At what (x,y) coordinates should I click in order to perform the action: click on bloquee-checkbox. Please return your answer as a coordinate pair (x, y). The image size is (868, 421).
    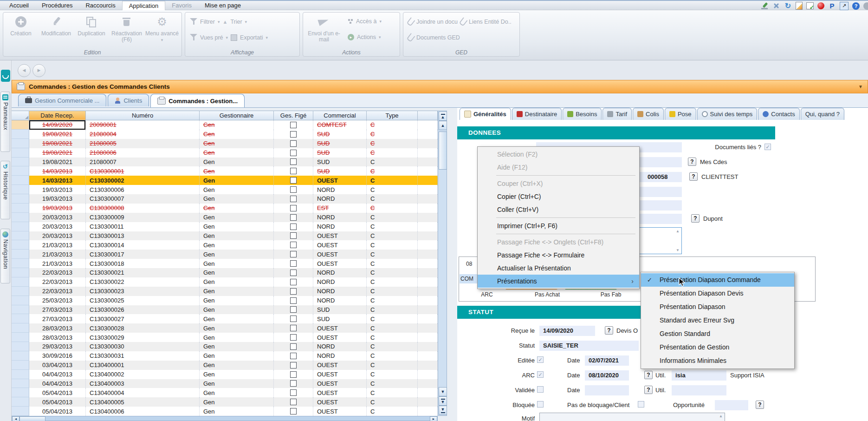
    Looking at the image, I should click on (540, 404).